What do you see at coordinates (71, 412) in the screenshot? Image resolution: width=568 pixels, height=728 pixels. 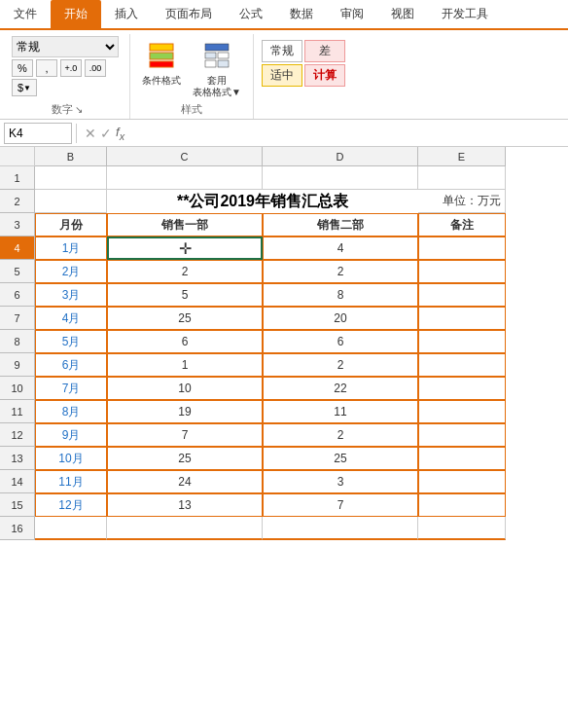 I see `cell-b11: 8月` at bounding box center [71, 412].